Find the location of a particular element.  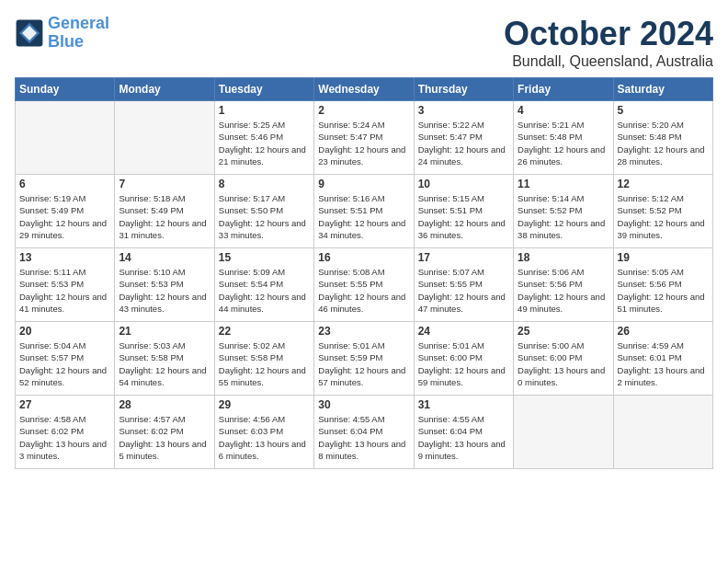

col-header-friday: Friday is located at coordinates (563, 90).